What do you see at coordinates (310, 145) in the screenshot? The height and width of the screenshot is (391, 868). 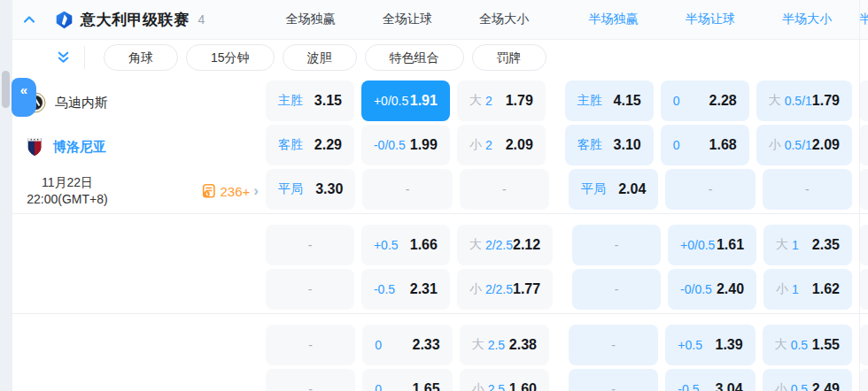 I see `odds-cell: 客胜2.29` at bounding box center [310, 145].